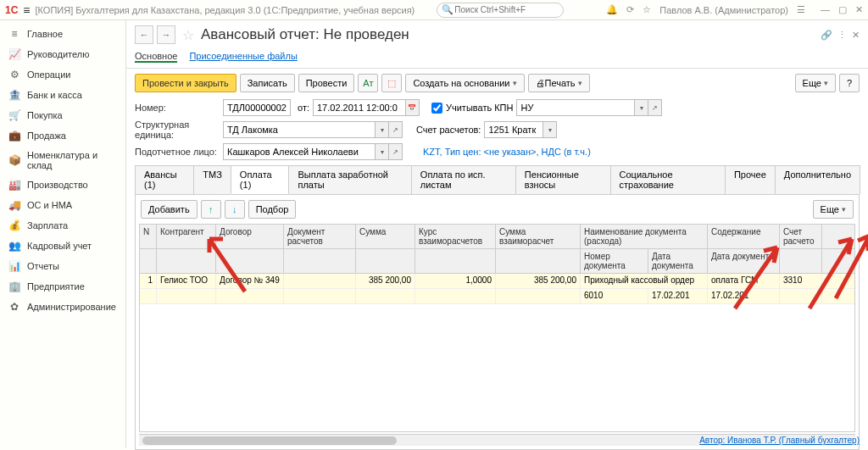  Describe the element at coordinates (644, 281) in the screenshot. I see `cell: Приходный кассовый ордер` at that location.